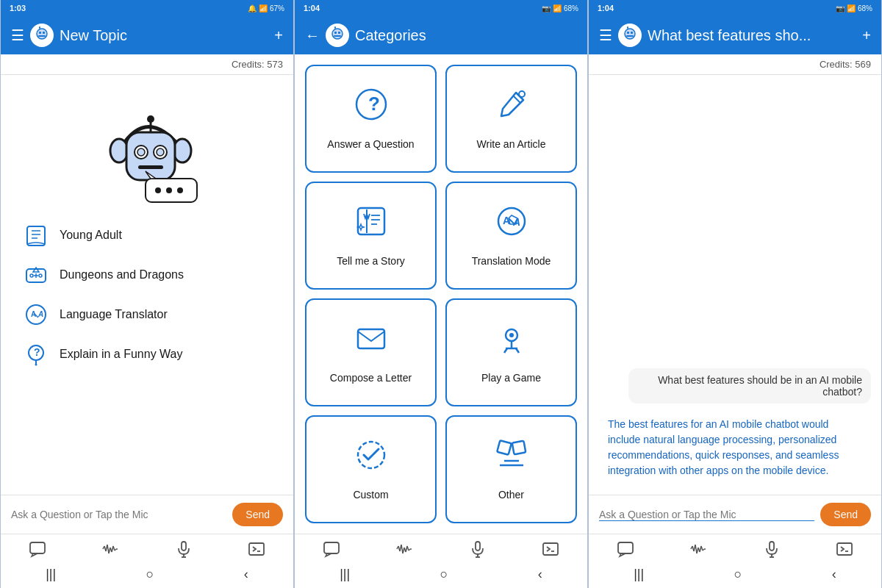  I want to click on add-icon-3: +, so click(867, 35).